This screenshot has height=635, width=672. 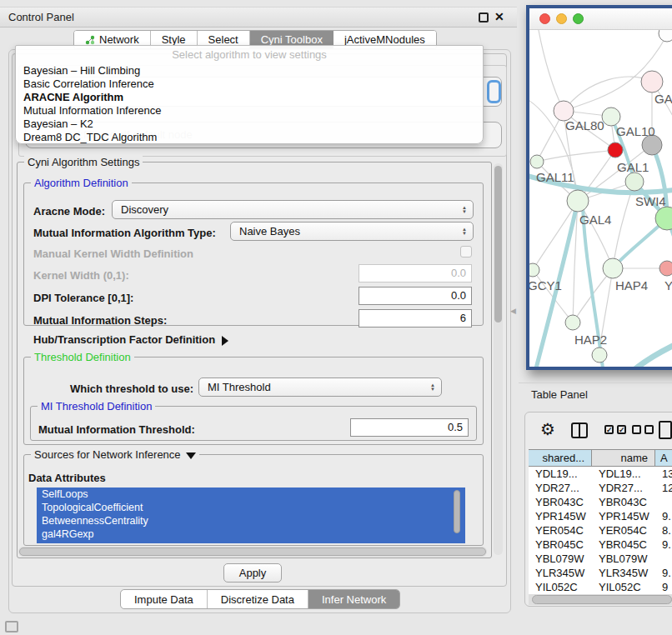 I want to click on cell: YDL19..., so click(x=624, y=473).